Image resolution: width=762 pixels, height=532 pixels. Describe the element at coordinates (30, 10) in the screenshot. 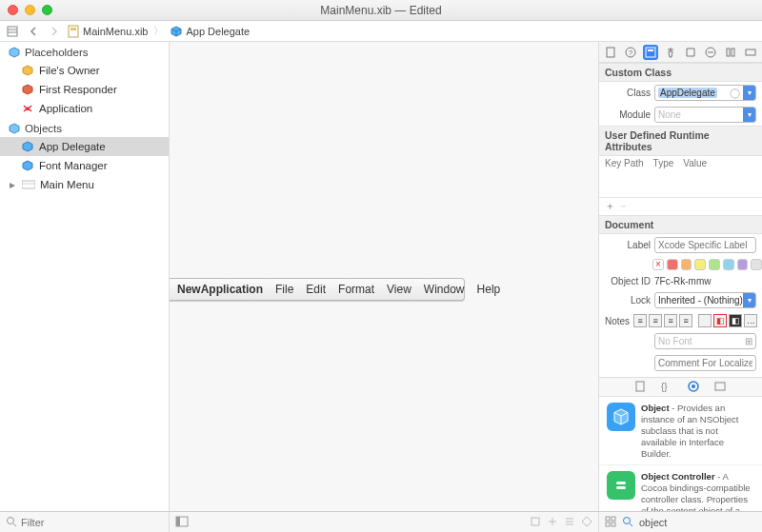

I see `minimize-window-button` at that location.